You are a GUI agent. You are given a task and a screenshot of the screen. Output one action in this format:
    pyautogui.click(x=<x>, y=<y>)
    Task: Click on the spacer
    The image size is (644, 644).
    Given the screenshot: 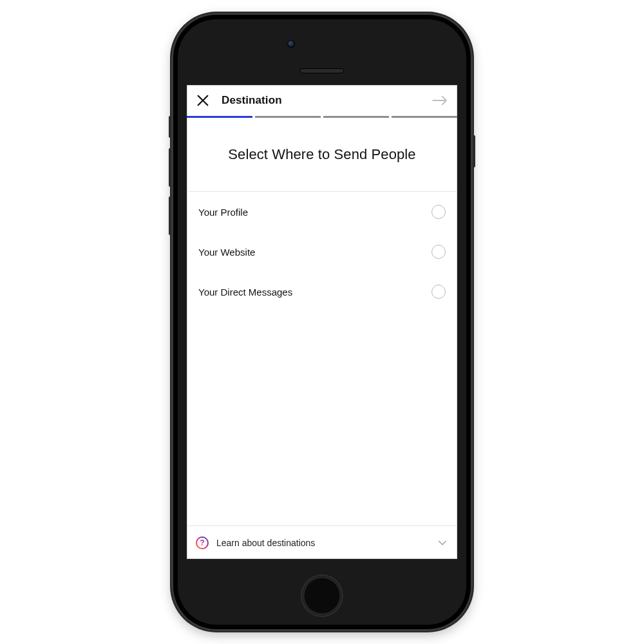 What is the action you would take?
    pyautogui.click(x=322, y=419)
    